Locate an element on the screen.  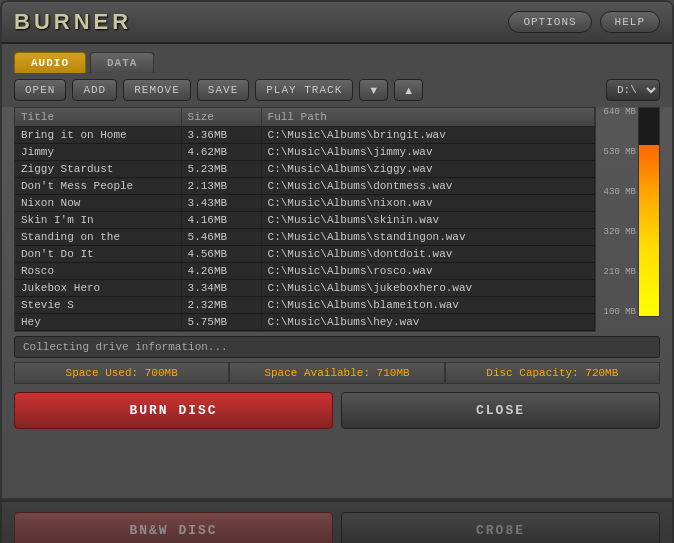
table-header: Title Size Full Path is located at coordinates (305, 118).